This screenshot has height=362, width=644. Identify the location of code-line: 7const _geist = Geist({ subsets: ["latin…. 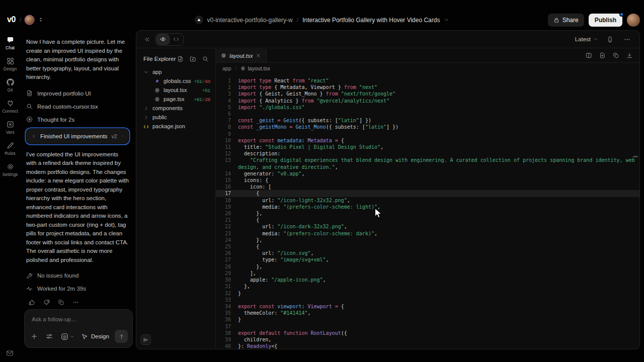
(428, 121).